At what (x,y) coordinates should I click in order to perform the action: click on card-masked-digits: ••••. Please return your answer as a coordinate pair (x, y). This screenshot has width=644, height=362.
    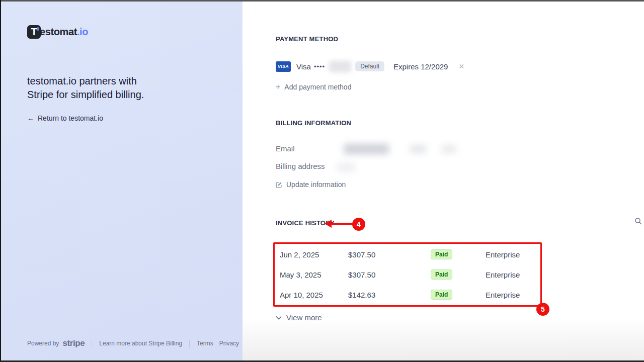
    Looking at the image, I should click on (319, 66).